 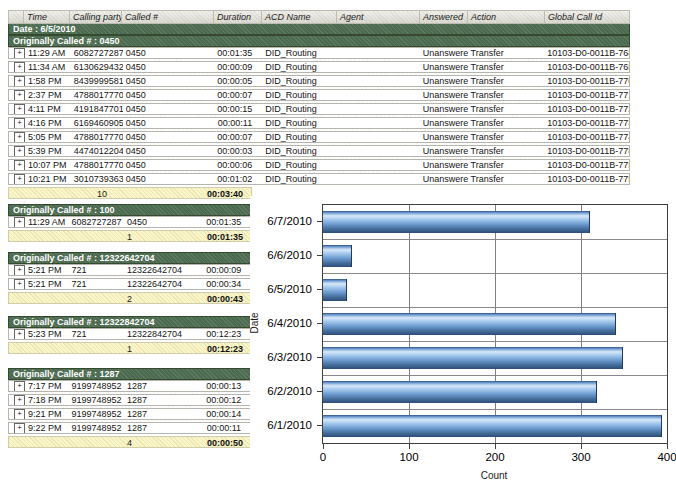 I want to click on column-header-acd-name: ACD Name, so click(x=300, y=17).